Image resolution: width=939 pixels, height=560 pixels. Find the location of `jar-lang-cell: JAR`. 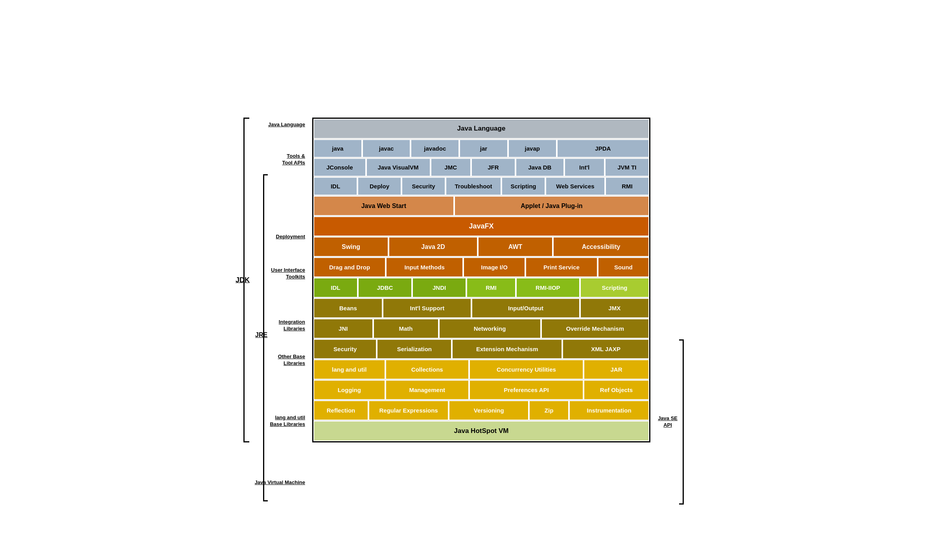

jar-lang-cell: JAR is located at coordinates (617, 370).